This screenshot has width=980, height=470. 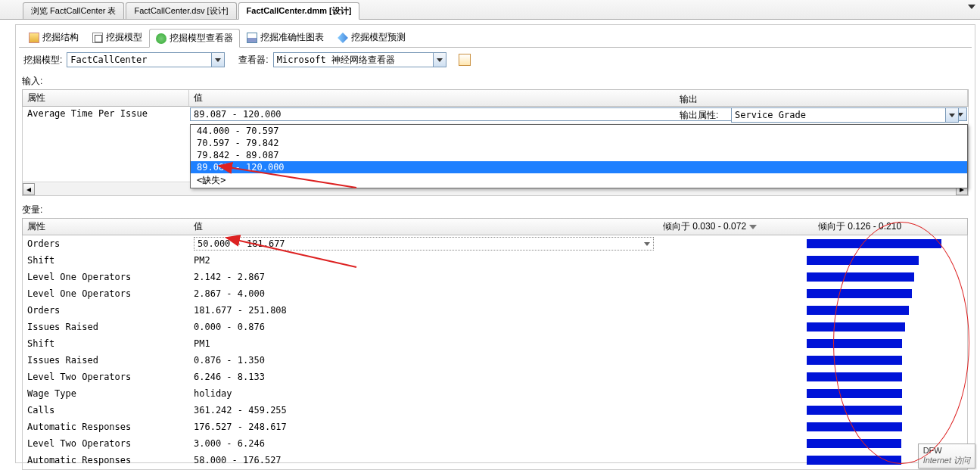 What do you see at coordinates (495, 444) in the screenshot?
I see `table-row: Level Two Operators3.000 - 6.246` at bounding box center [495, 444].